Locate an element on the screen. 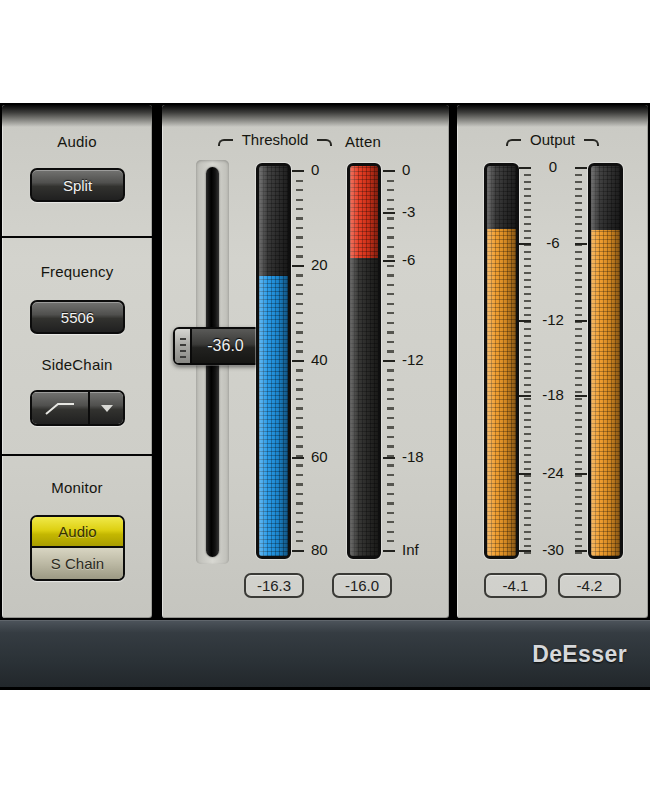 The image size is (650, 794). audio-section: Audio Split is located at coordinates (77, 170).